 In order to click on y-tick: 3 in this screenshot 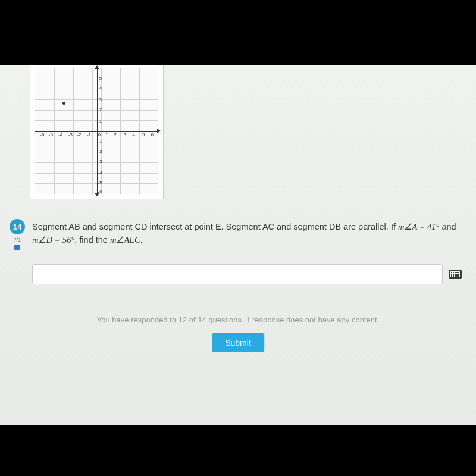, I will do `click(101, 100)`.